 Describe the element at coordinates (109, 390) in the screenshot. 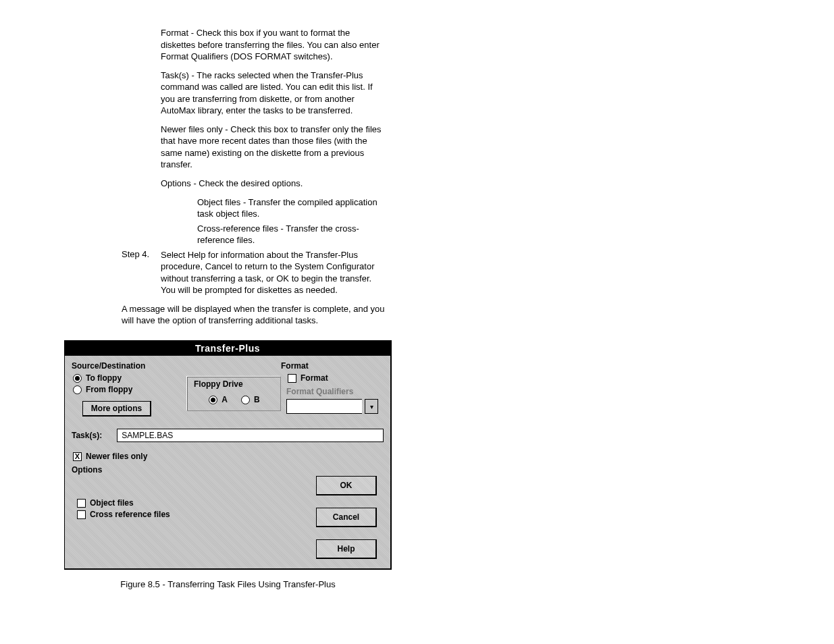

I see `radio-label: From floppy` at that location.